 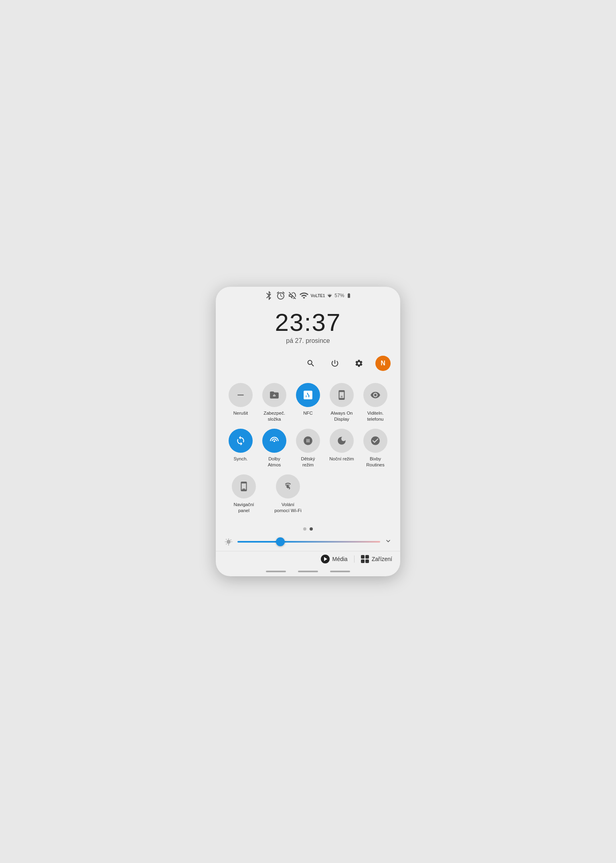 I want to click on power-icon, so click(x=335, y=363).